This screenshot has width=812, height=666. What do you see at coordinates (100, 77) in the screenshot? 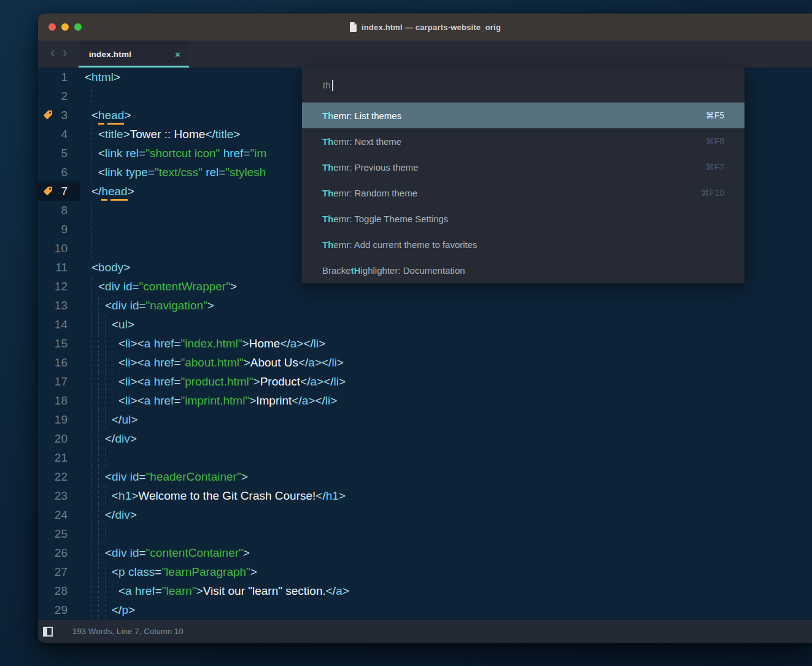
I see `line-content: <html>` at bounding box center [100, 77].